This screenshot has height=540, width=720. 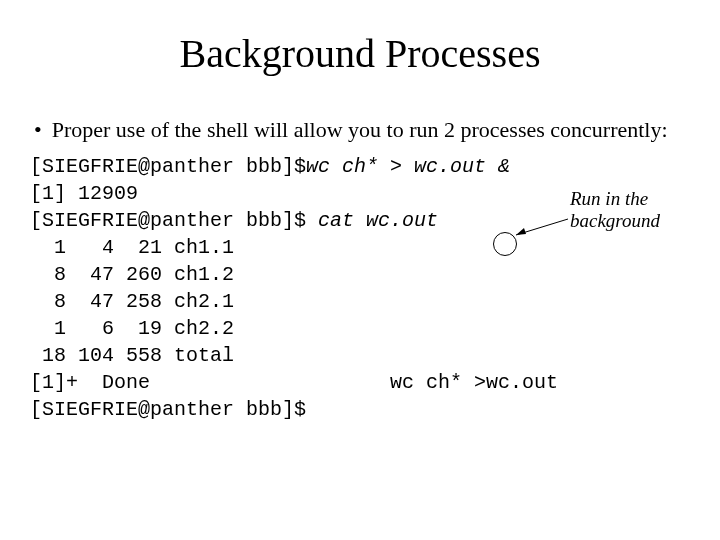 I want to click on annotation-line-2: background, so click(x=615, y=220).